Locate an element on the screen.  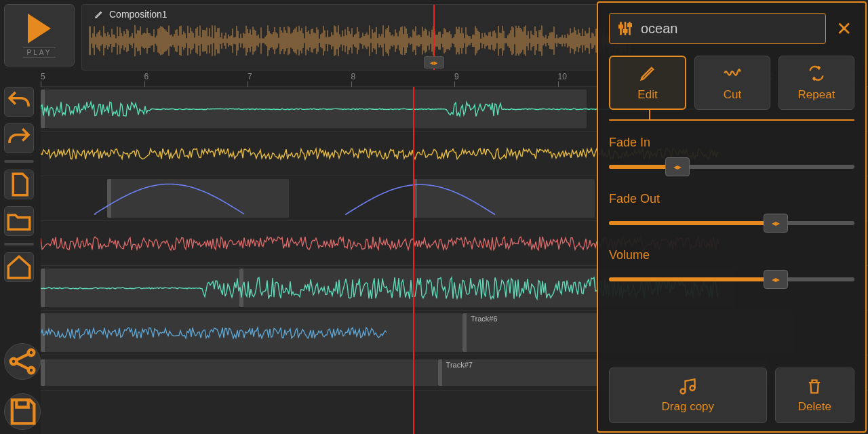
file-button is located at coordinates (19, 184).